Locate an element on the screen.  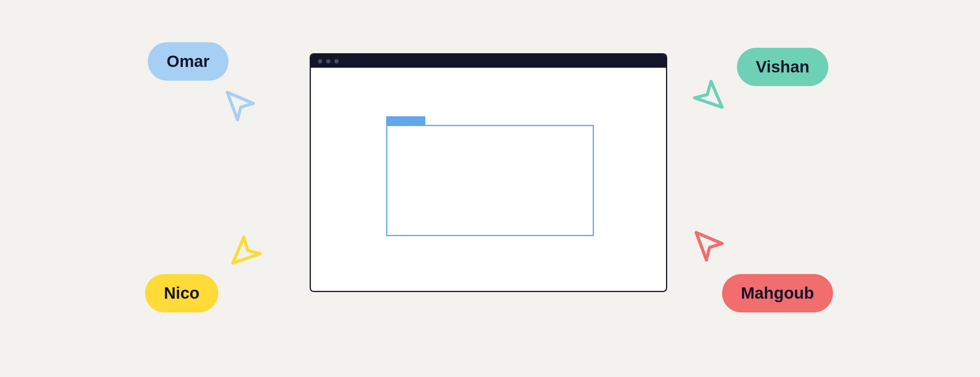
folder-body is located at coordinates (490, 180).